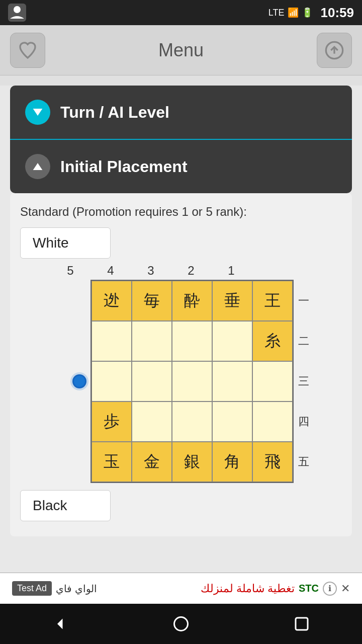 This screenshot has height=644, width=362. Describe the element at coordinates (338, 13) in the screenshot. I see `clock: 10:59` at that location.